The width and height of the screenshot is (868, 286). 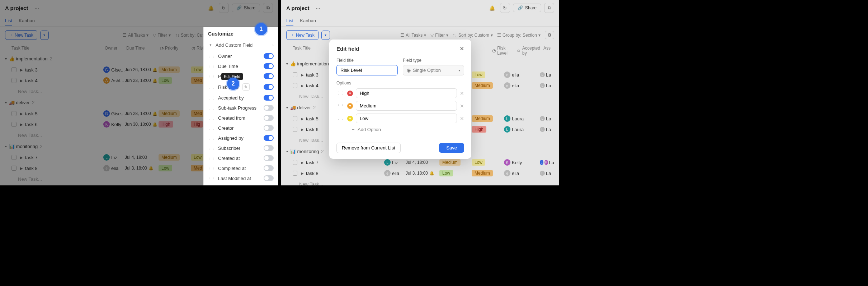 I want to click on close-icon: ✕, so click(x=462, y=49).